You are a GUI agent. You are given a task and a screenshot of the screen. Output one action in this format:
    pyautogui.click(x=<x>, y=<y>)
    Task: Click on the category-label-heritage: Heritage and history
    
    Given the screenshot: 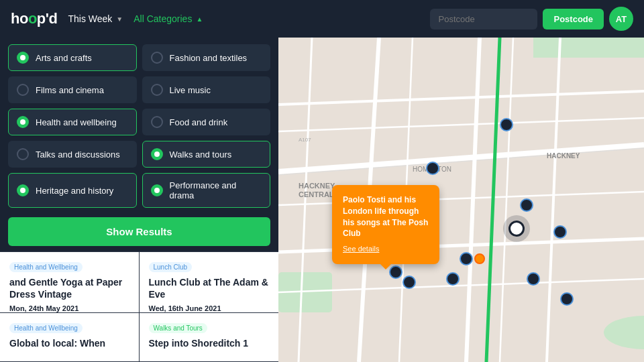 What is the action you would take?
    pyautogui.click(x=74, y=190)
    